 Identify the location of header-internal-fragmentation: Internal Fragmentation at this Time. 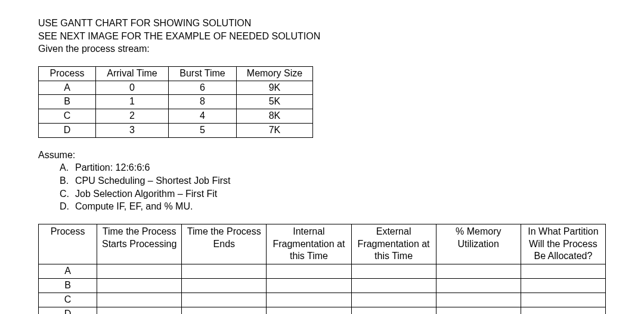
(309, 244).